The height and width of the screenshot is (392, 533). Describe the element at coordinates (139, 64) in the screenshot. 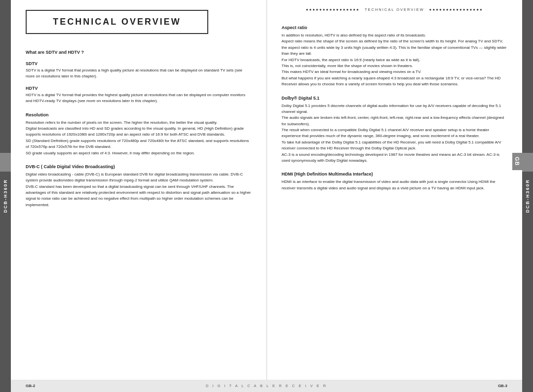

I see `sub-heading-sdtv: SDTV` at that location.